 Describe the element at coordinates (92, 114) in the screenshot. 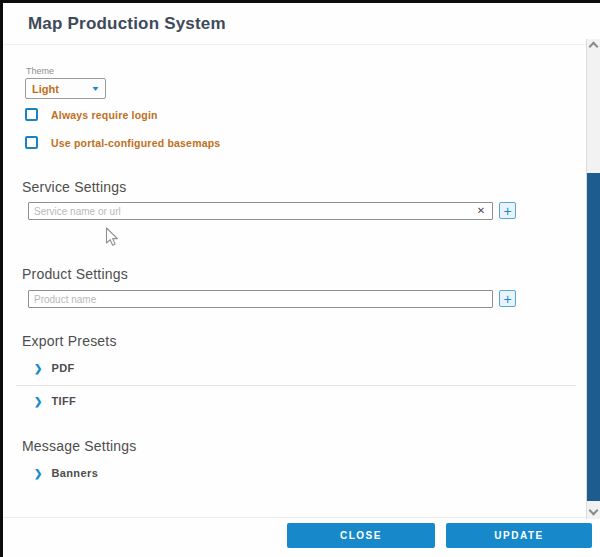

I see `checkbox-row-always-require-login: Always require login` at that location.